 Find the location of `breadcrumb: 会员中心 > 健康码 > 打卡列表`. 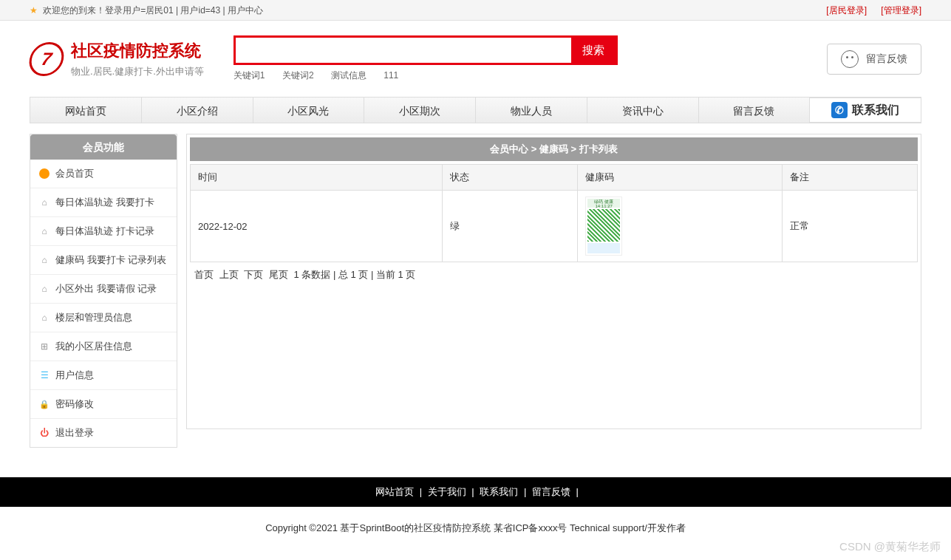

breadcrumb: 会员中心 > 健康码 > 打卡列表 is located at coordinates (554, 149).